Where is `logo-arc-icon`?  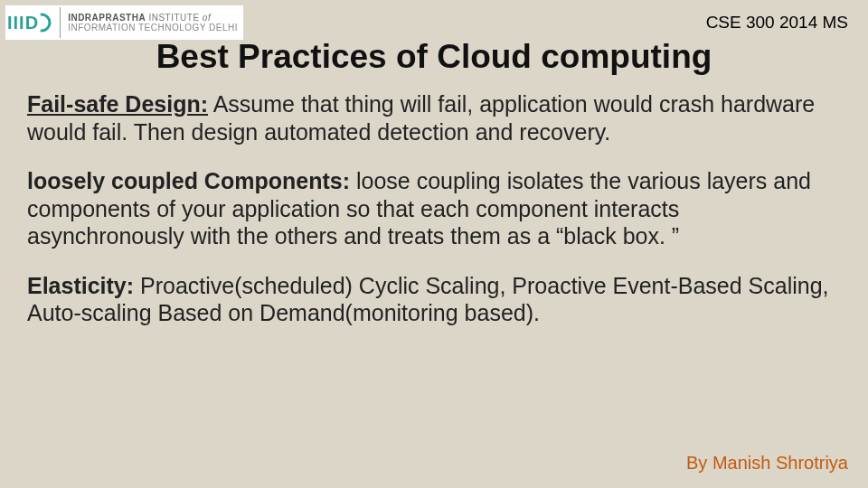 logo-arc-icon is located at coordinates (46, 23).